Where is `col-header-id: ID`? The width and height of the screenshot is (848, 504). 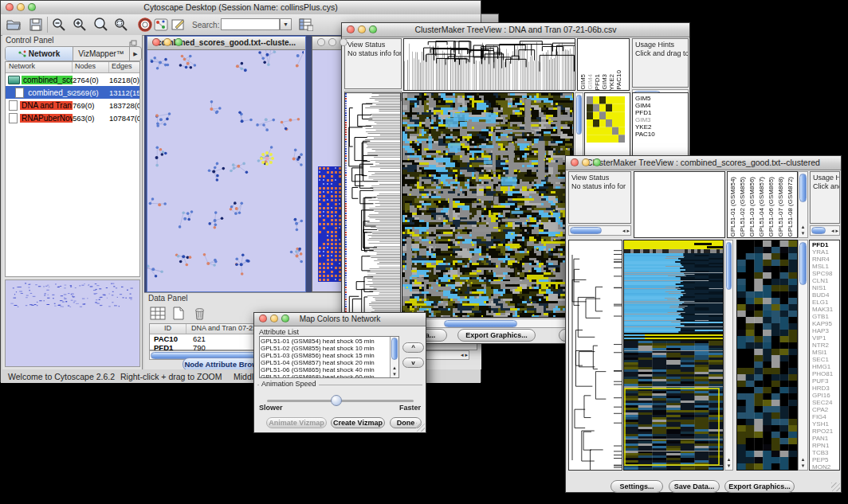
col-header-id: ID is located at coordinates (168, 329).